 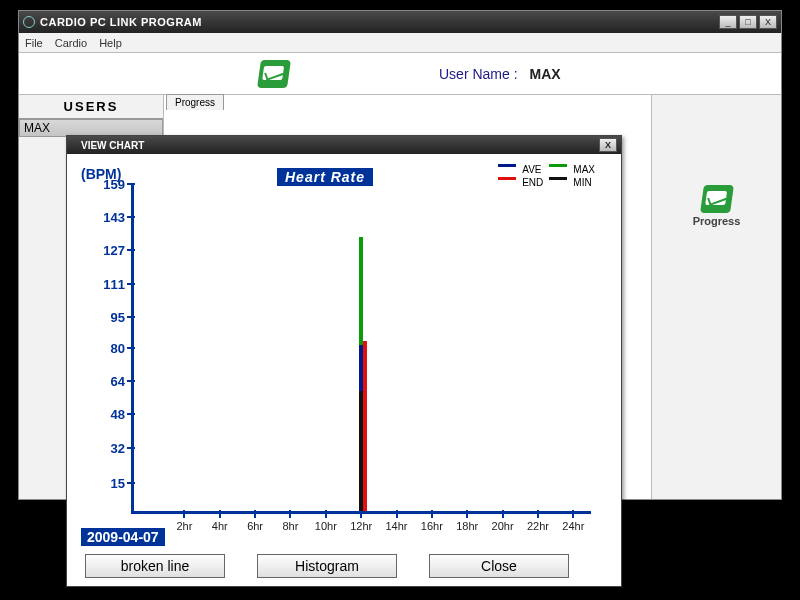 What do you see at coordinates (195, 102) in the screenshot?
I see `tab-progress: Progress` at bounding box center [195, 102].